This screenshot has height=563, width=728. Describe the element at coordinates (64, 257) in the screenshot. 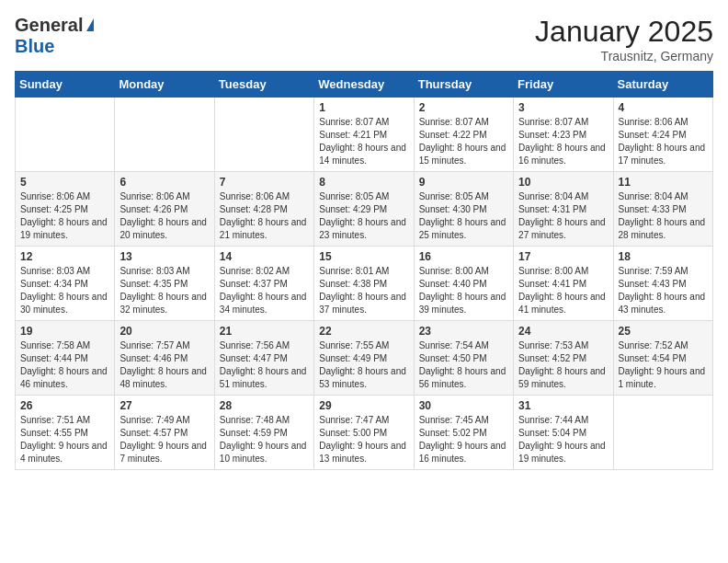

I see `day-number: 12` at that location.